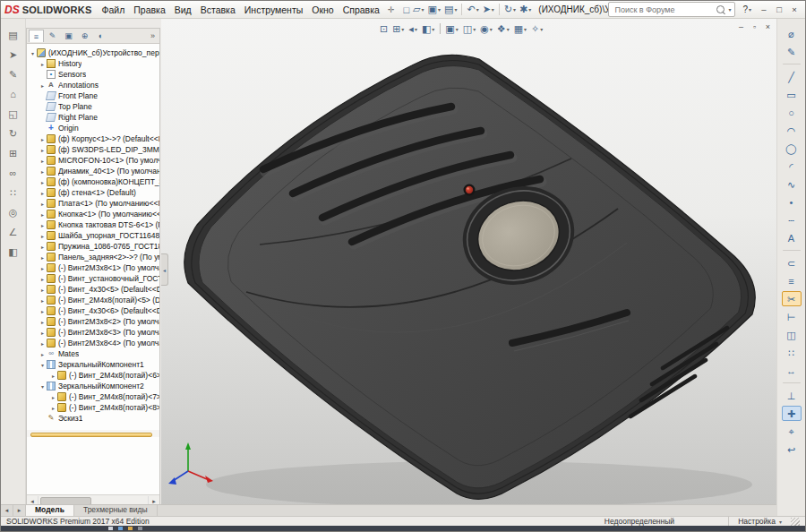 This screenshot has width=806, height=532. I want to click on ellipse-icon: ◯, so click(792, 149).